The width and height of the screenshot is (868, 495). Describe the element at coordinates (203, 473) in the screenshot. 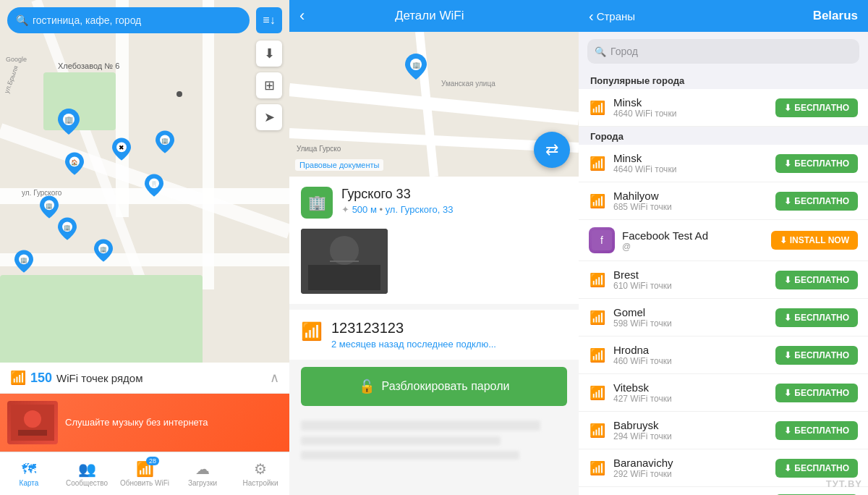

I see `nav-downloads: ☁ Загрузки` at that location.